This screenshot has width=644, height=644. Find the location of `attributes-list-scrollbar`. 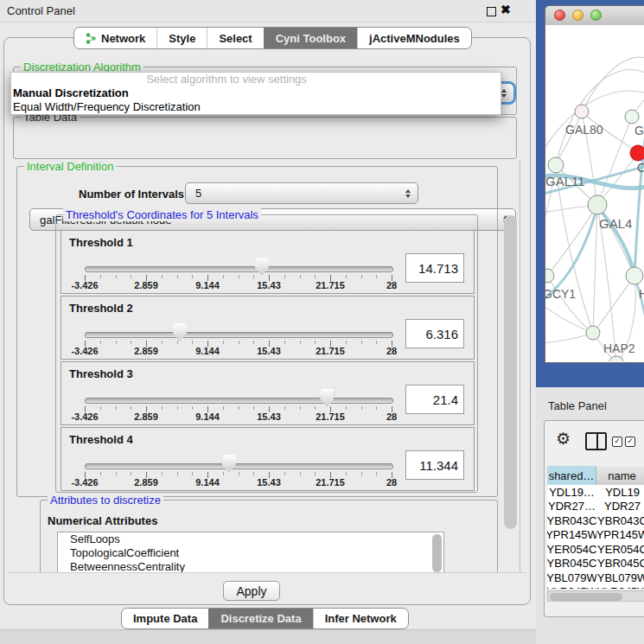

attributes-list-scrollbar is located at coordinates (437, 553).